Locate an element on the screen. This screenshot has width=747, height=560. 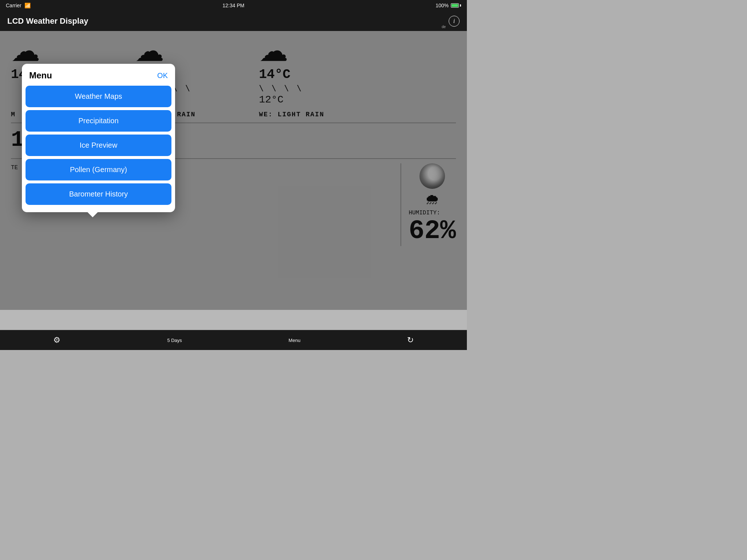
menu-popup: Menu OK Weather Maps Precipitation Ice P… is located at coordinates (98, 138).